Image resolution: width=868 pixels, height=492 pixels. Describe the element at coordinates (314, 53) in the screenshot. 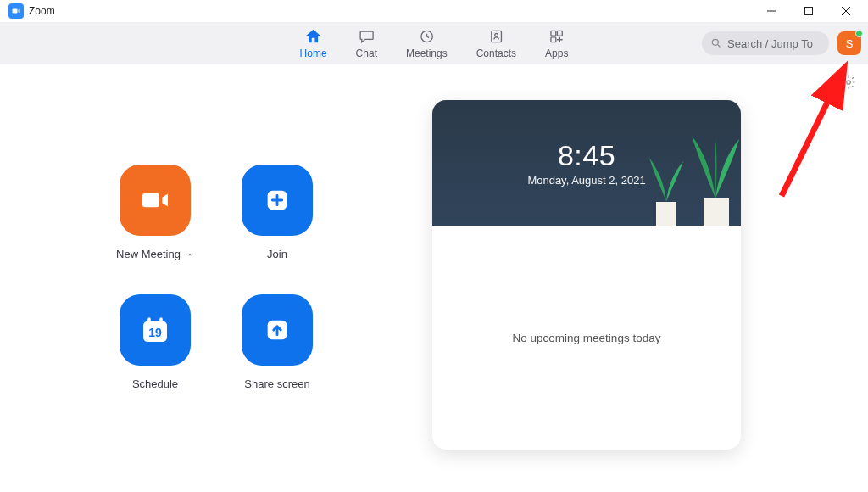

I see `tab-label: Home` at that location.